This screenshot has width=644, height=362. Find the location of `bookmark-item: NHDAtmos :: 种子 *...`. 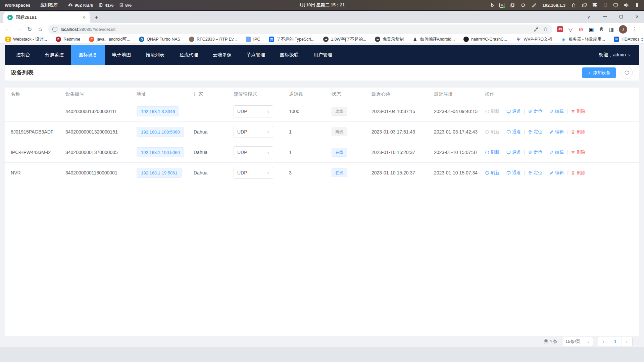

bookmark-item: NHDAtmos :: 种子 *... is located at coordinates (629, 40).